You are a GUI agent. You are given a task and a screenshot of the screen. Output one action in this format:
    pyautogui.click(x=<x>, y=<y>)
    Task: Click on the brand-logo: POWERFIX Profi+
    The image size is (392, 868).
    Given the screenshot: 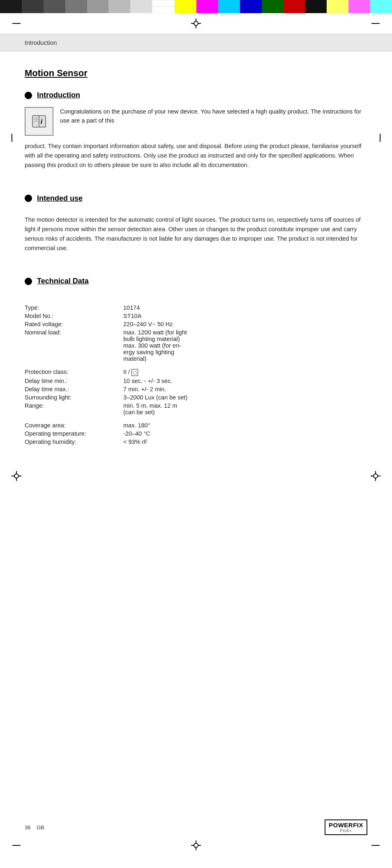 What is the action you would take?
    pyautogui.click(x=346, y=827)
    